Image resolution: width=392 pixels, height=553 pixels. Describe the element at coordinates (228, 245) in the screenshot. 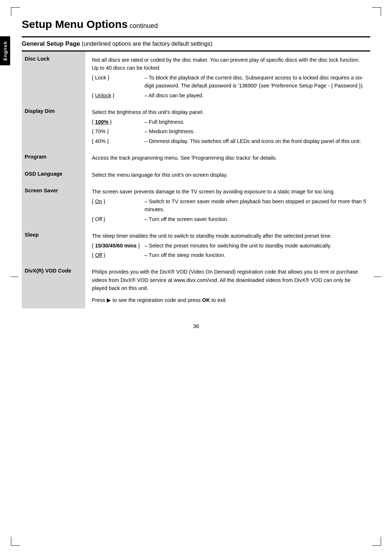

I see `row-desc: The sleep timer enables the unit to swit…` at that location.